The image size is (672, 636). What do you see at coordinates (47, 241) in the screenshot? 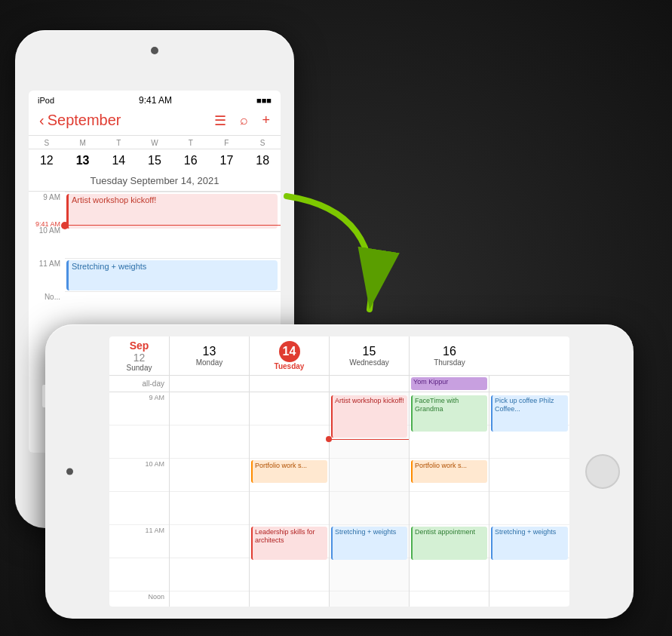
I see `time-label-10am: 10 AM` at bounding box center [47, 241].